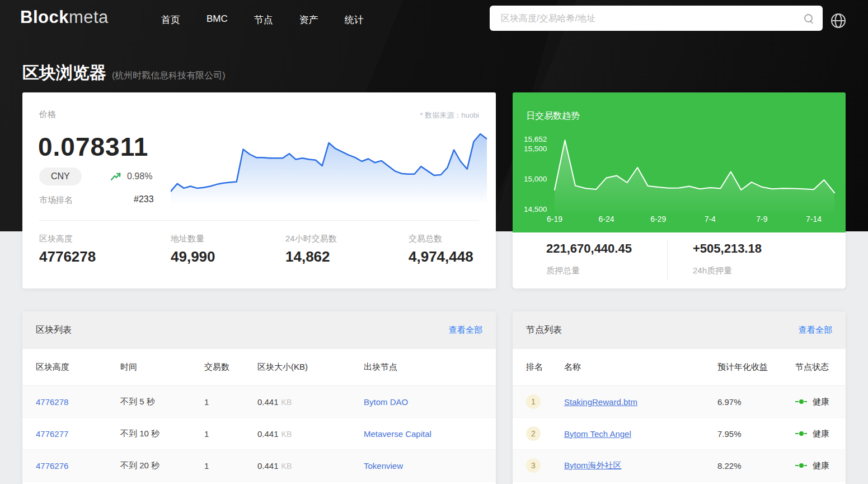 The image size is (868, 484). What do you see at coordinates (78, 466) in the screenshot?
I see `block-height-link: 4776276` at bounding box center [78, 466].